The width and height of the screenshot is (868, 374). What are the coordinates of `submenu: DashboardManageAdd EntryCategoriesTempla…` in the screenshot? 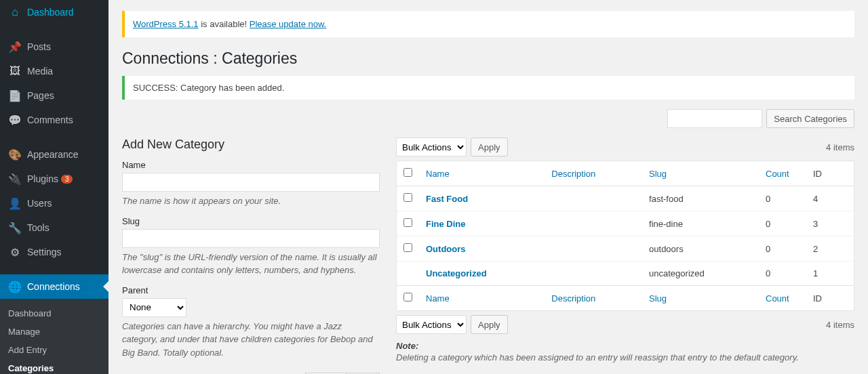 It's located at (54, 336).